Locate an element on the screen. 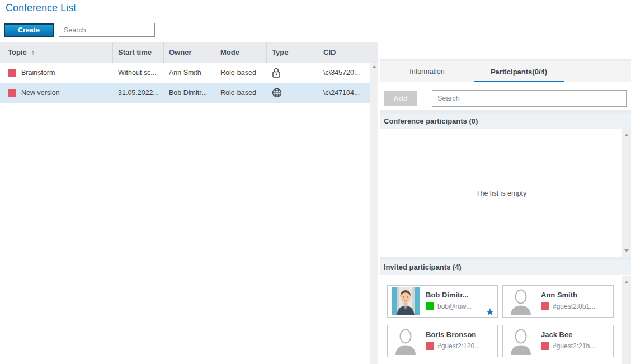 The width and height of the screenshot is (631, 364). lock-icon is located at coordinates (293, 73).